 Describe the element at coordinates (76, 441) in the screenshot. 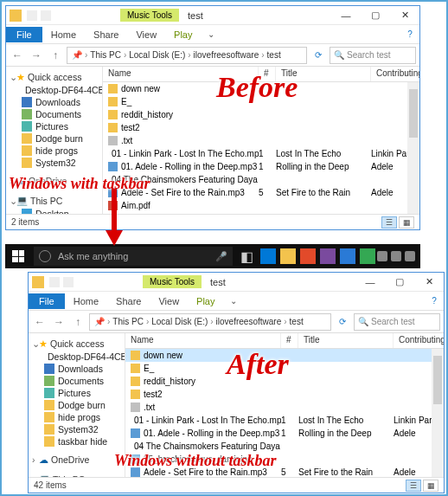

I see `nav-item: taskbar hide` at that location.